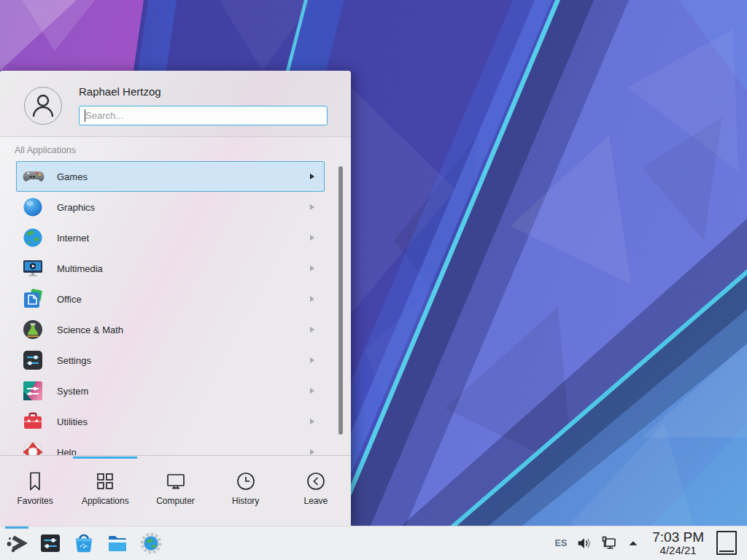 This screenshot has height=560, width=747. What do you see at coordinates (43, 106) in the screenshot?
I see `person-icon` at bounding box center [43, 106].